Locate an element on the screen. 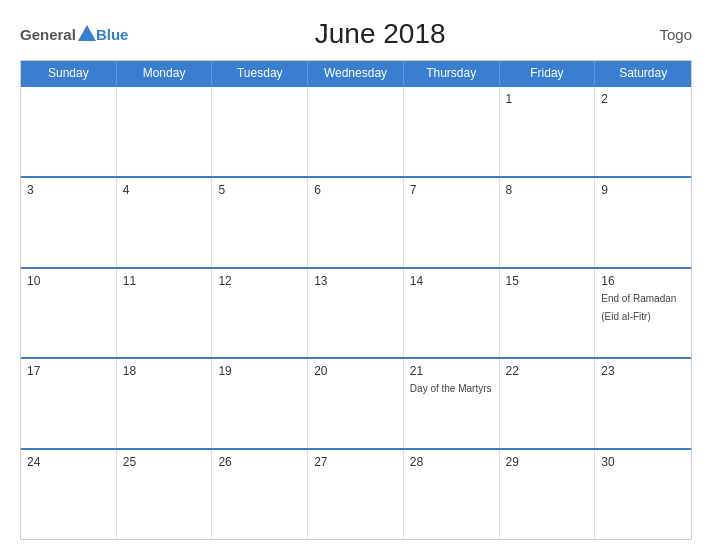 This screenshot has height=550, width=712. calendar-header: SundayMondayTuesdayWednesdayThursdayFrid… is located at coordinates (356, 73).